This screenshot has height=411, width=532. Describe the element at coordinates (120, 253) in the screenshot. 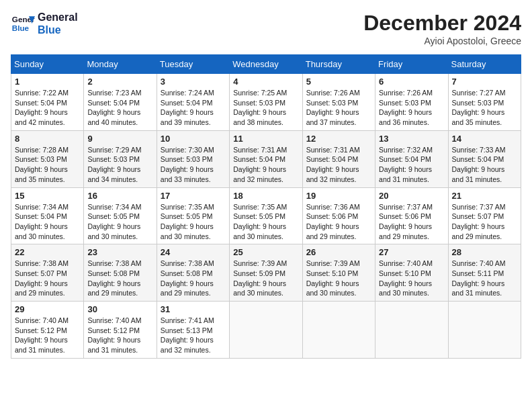

I see `day-number: 23` at that location.